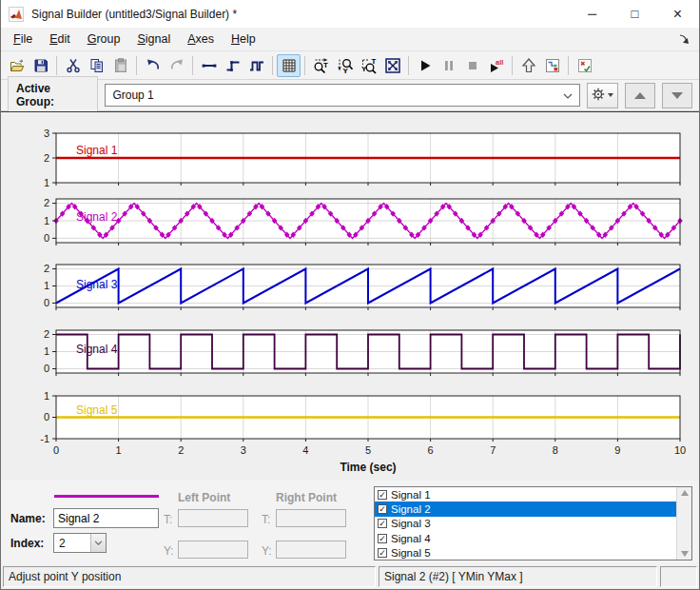 This screenshot has width=700, height=590. I want to click on svg-text: all, so click(499, 63).